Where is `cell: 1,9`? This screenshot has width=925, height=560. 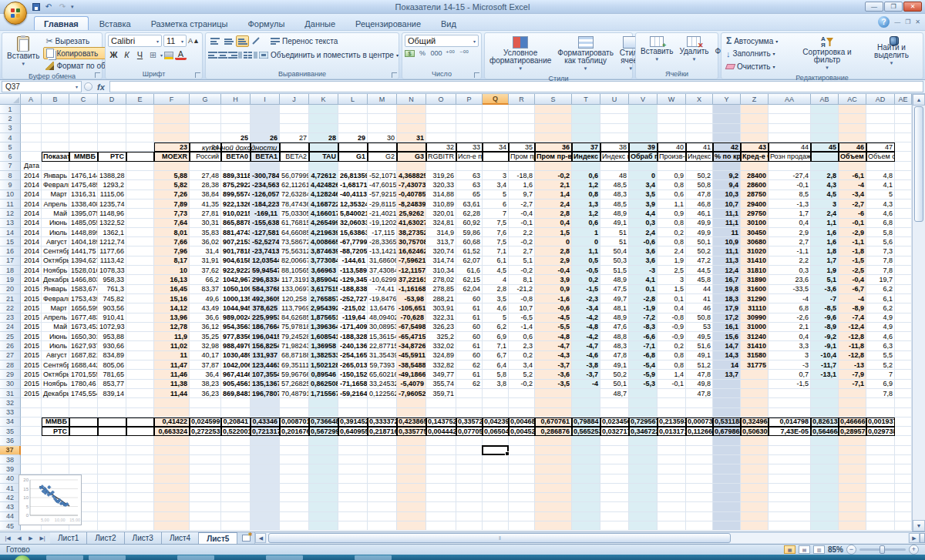
cell: 1,9 is located at coordinates (672, 261).